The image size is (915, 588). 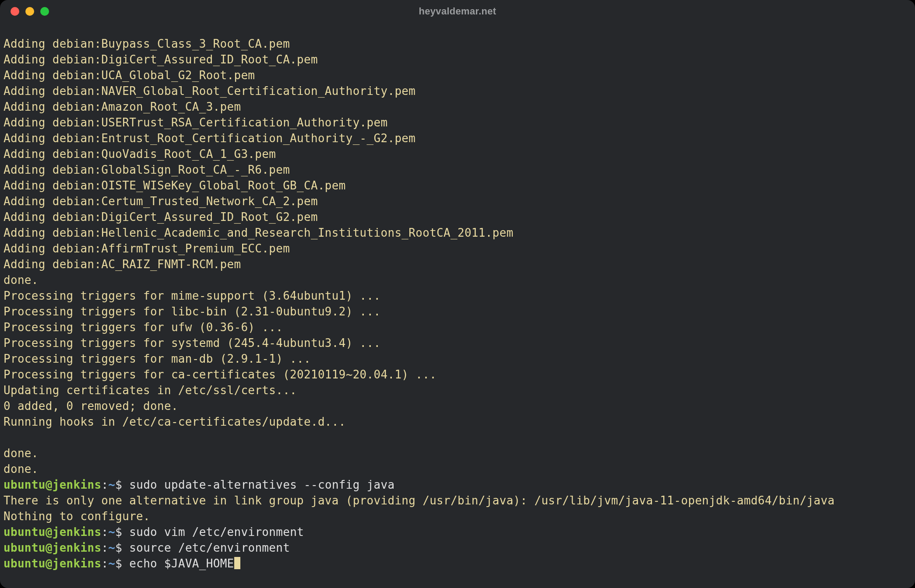 I want to click on command-text: source /etc/environment, so click(x=209, y=548).